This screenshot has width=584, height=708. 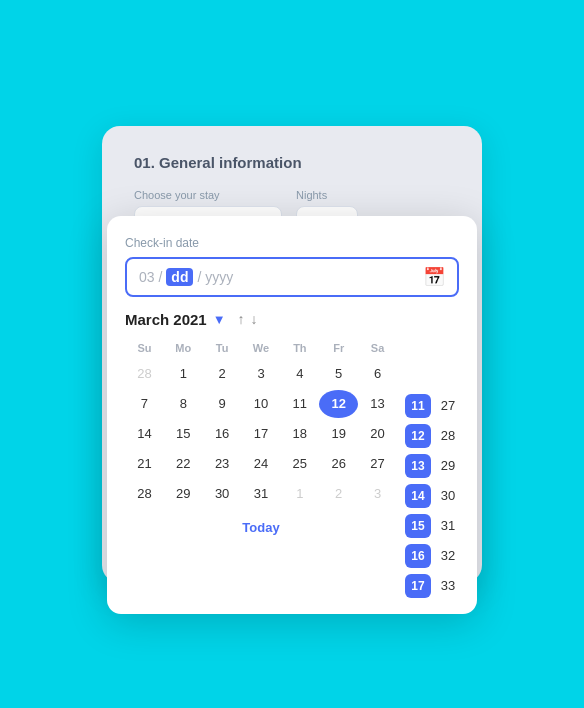 I want to click on week-extra-num: 29, so click(x=448, y=466).